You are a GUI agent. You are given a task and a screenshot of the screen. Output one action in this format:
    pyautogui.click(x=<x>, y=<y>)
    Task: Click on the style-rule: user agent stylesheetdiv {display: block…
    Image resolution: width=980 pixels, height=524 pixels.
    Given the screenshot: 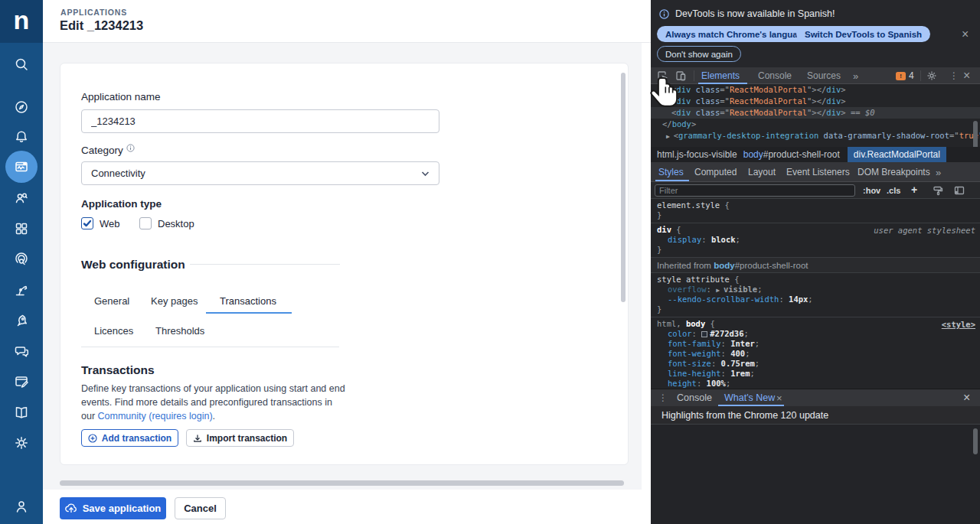 What is the action you would take?
    pyautogui.click(x=815, y=240)
    